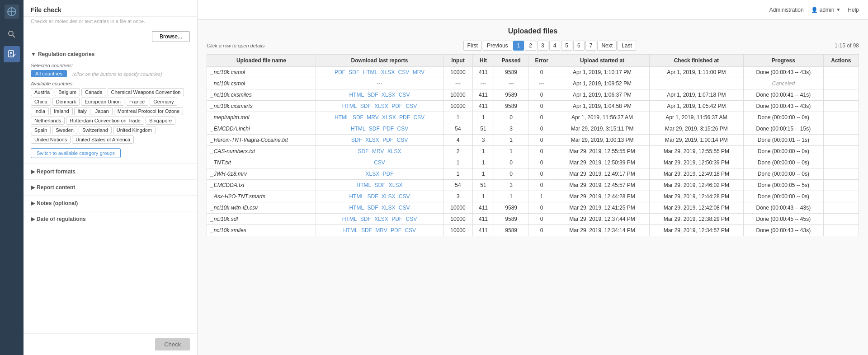 This screenshot has height=355, width=868. What do you see at coordinates (531, 46) in the screenshot?
I see `page-number-btn: 2` at bounding box center [531, 46].